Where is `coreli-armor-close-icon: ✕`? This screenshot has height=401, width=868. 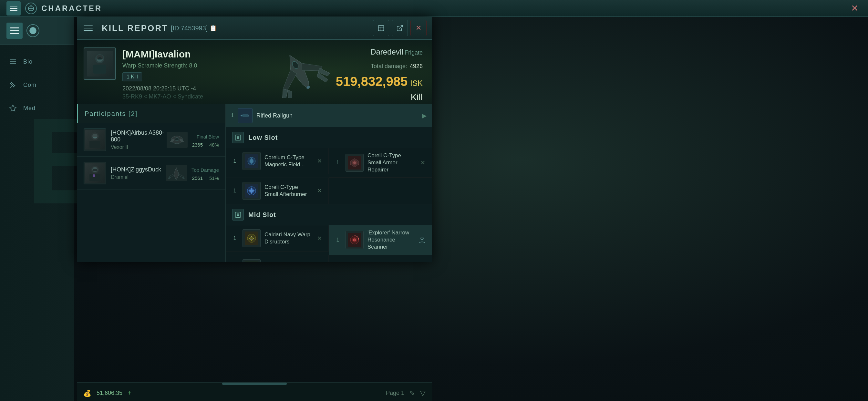 coreli-armor-close-icon: ✕ is located at coordinates (423, 162).